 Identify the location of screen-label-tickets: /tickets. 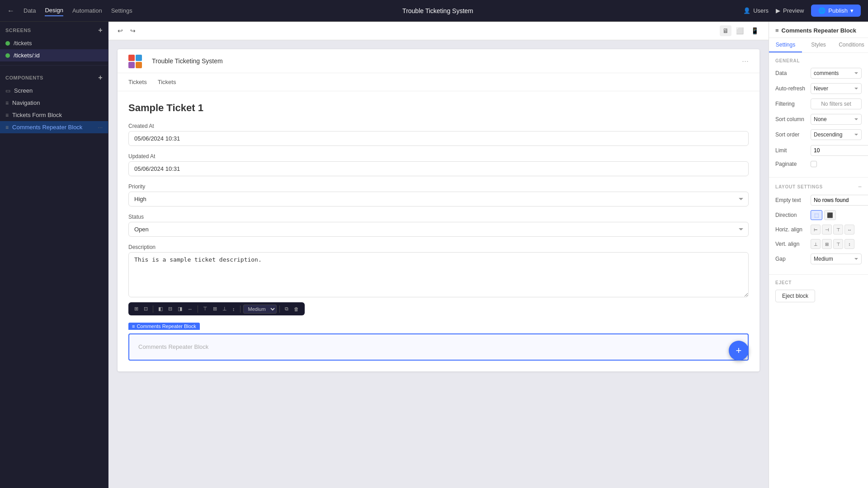
(23, 43).